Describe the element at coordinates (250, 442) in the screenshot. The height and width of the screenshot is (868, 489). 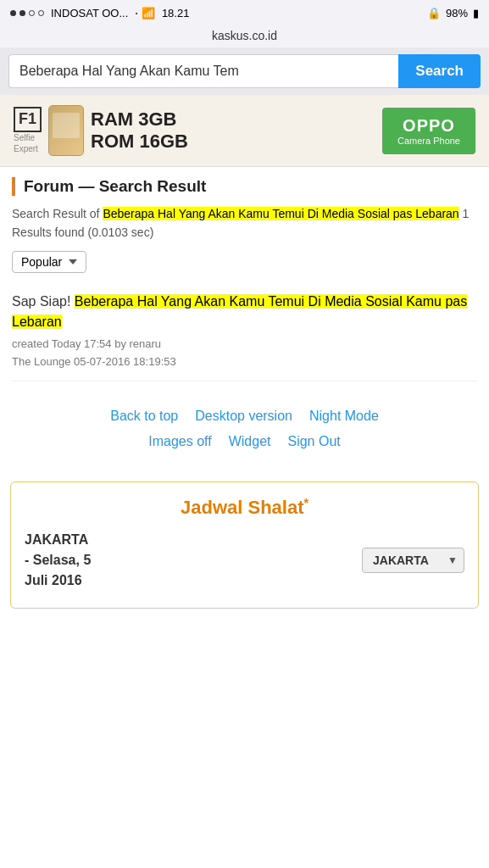
I see `widget-link: Widget` at that location.